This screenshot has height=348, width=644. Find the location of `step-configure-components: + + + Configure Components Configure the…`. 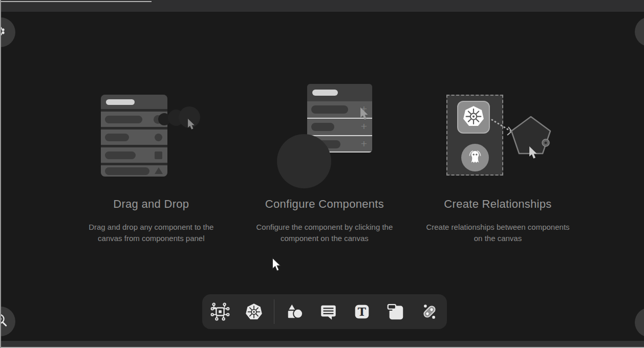

step-configure-components: + + + Configure Components Configure the… is located at coordinates (325, 161).